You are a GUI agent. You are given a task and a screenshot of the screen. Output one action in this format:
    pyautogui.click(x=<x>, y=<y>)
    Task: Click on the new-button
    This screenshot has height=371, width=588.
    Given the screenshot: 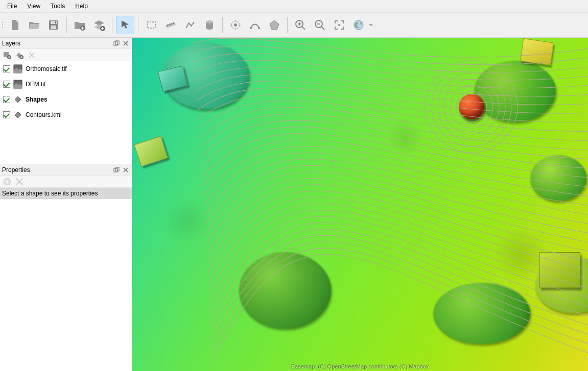 What is the action you would take?
    pyautogui.click(x=15, y=25)
    